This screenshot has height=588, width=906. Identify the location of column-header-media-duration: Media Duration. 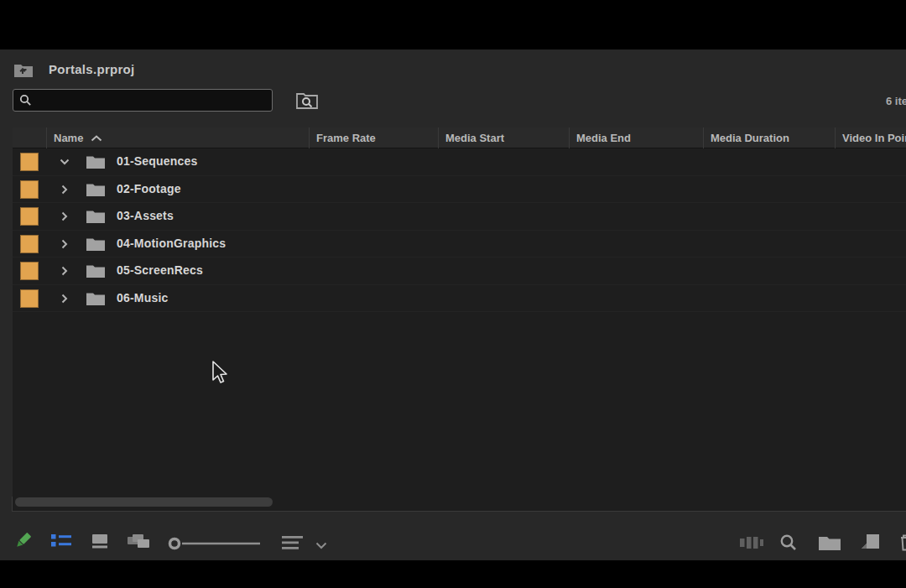
(768, 138).